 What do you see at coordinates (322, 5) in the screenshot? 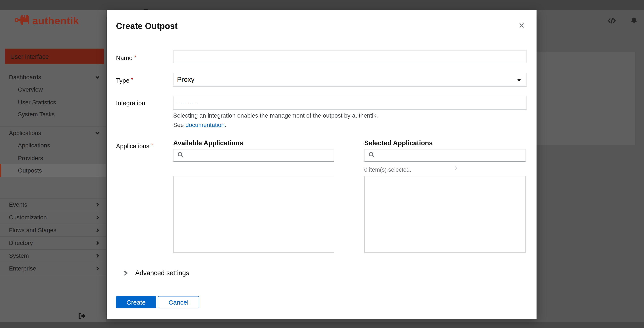
I see `masthead` at bounding box center [322, 5].